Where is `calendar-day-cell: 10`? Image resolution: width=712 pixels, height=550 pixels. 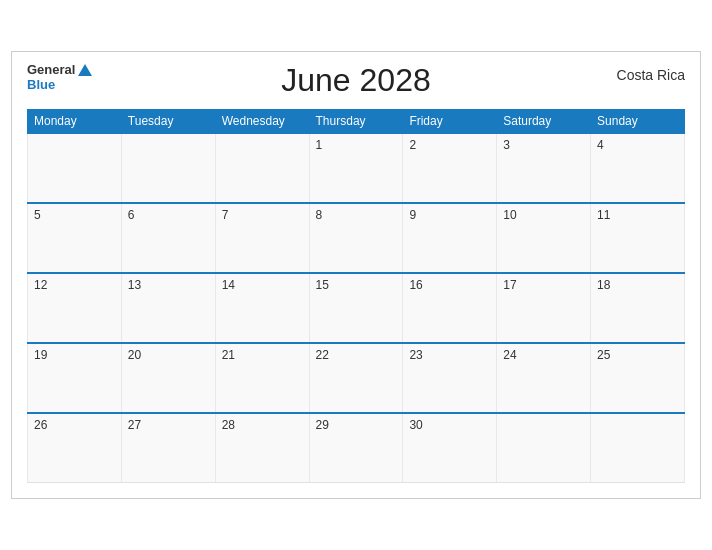
calendar-day-cell: 10 is located at coordinates (544, 238).